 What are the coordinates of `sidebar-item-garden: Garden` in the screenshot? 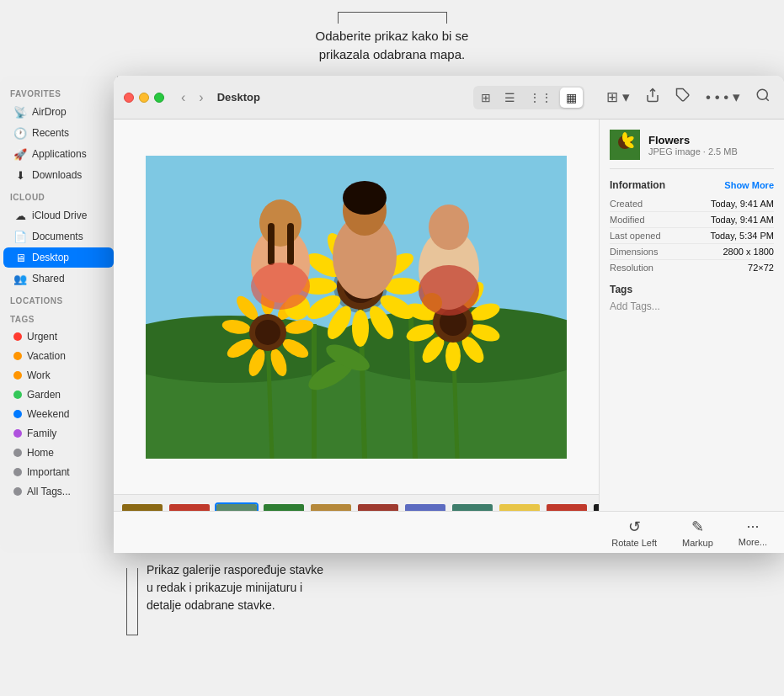 It's located at (59, 395).